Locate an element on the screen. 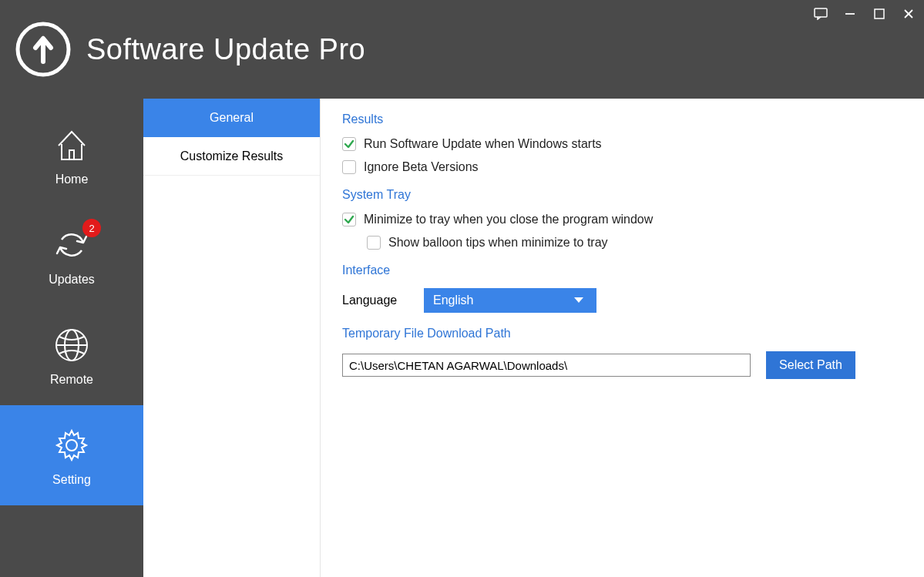 This screenshot has width=924, height=577. sidebar-item-label: Updates is located at coordinates (72, 280).